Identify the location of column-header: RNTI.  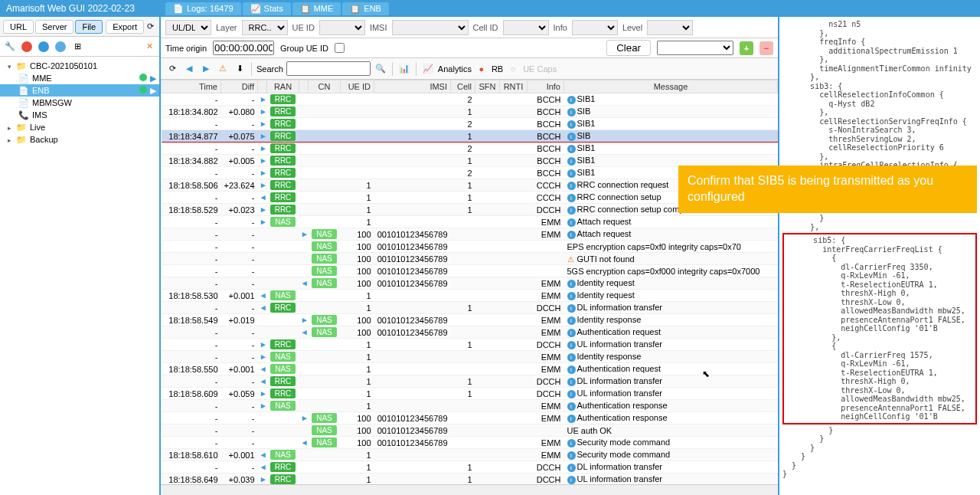
(514, 87).